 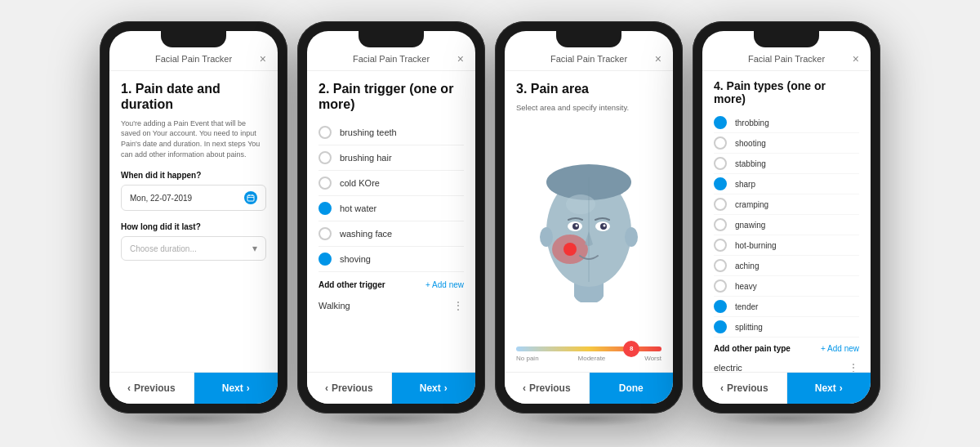 What do you see at coordinates (786, 327) in the screenshot?
I see `pain-type-splitting: splitting` at bounding box center [786, 327].